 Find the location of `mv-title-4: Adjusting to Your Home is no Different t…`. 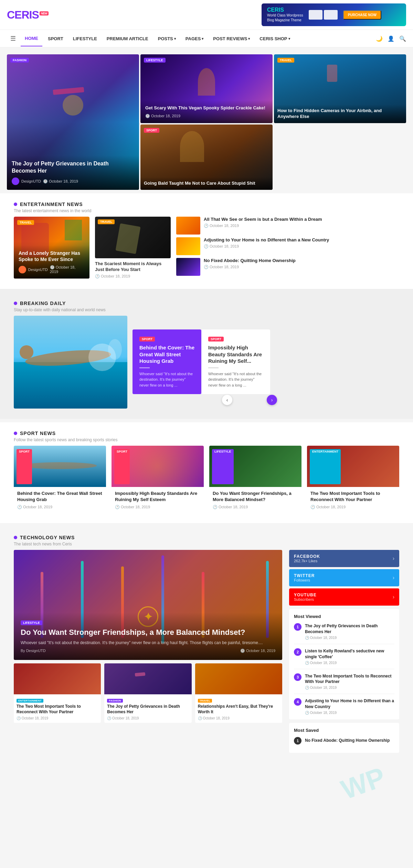

mv-title-4: Adjusting to Your Home is no Different t… is located at coordinates (350, 704).